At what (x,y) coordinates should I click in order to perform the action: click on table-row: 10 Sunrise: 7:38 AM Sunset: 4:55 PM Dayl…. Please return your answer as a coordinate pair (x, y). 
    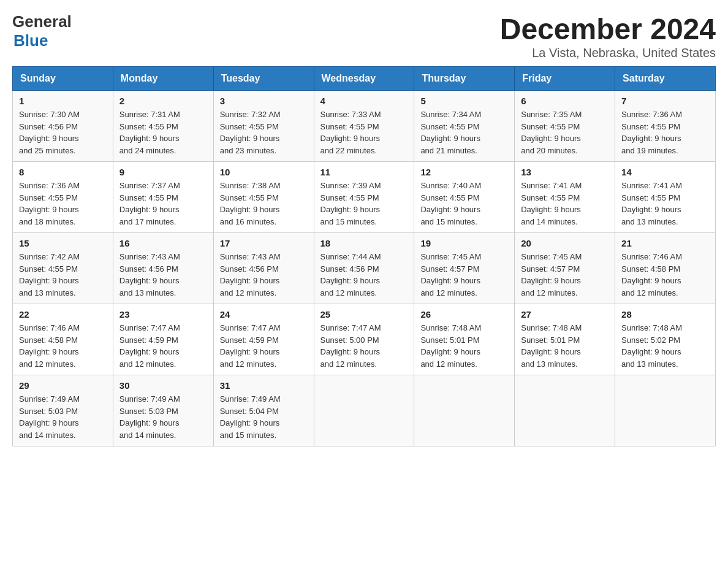
    Looking at the image, I should click on (264, 197).